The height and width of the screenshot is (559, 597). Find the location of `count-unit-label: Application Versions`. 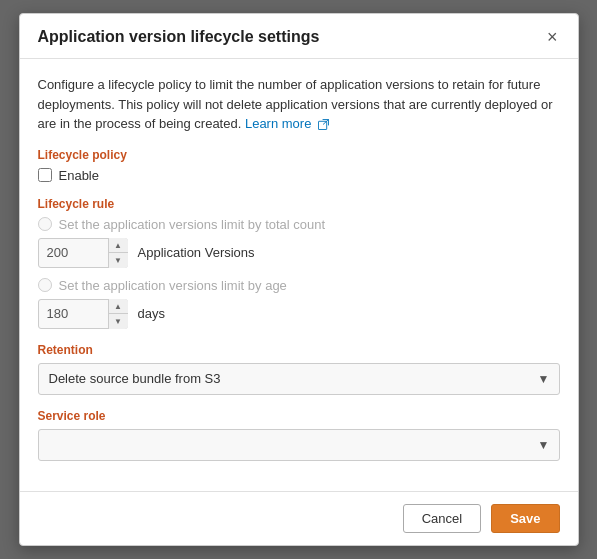

count-unit-label: Application Versions is located at coordinates (196, 252).